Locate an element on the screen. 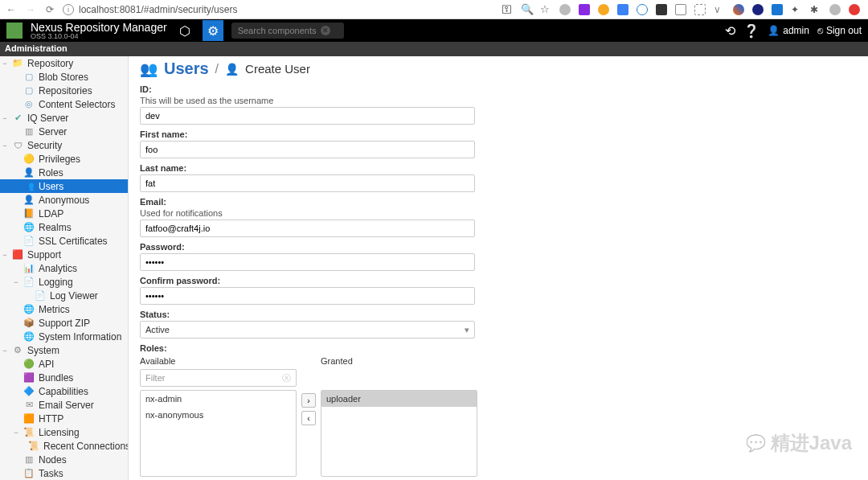  sidebar-item-blob-stores: ▢Blob Stores is located at coordinates (64, 77).